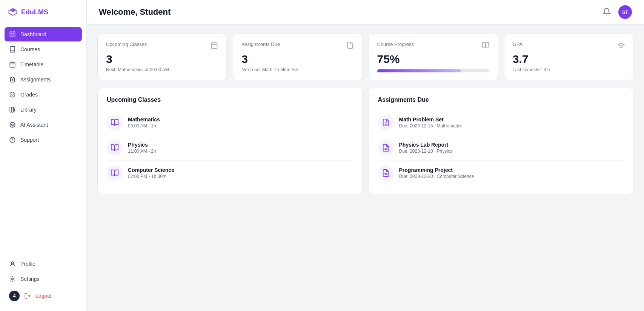 Image resolution: width=644 pixels, height=311 pixels. I want to click on sidebar-item-courses: Courses, so click(43, 49).